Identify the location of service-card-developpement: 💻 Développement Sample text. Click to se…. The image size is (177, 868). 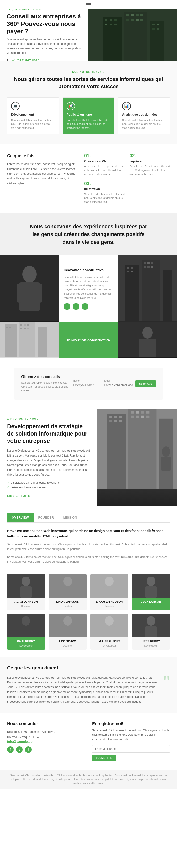
(33, 116).